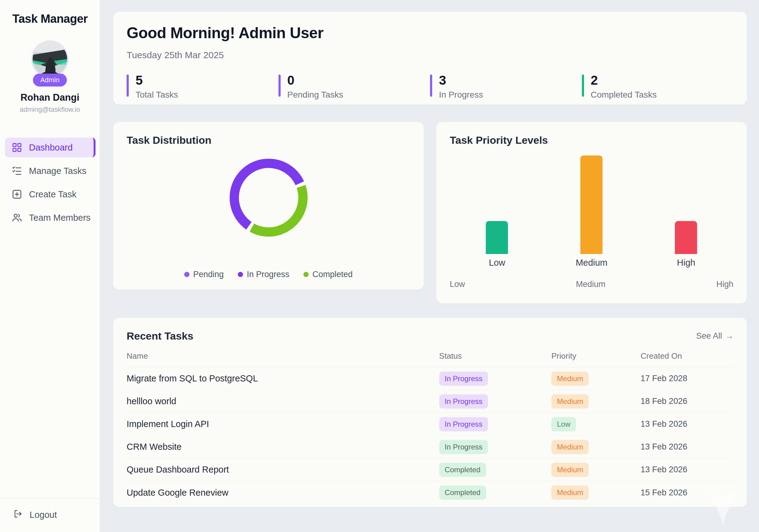  What do you see at coordinates (497, 238) in the screenshot?
I see `bar-low` at bounding box center [497, 238].